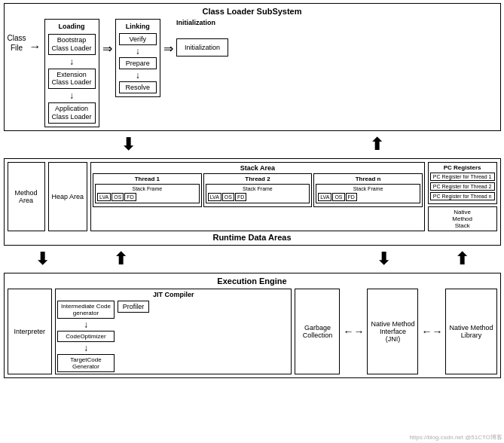 The image size is (504, 443). I want to click on stack-area-title: Stack Area, so click(258, 168).